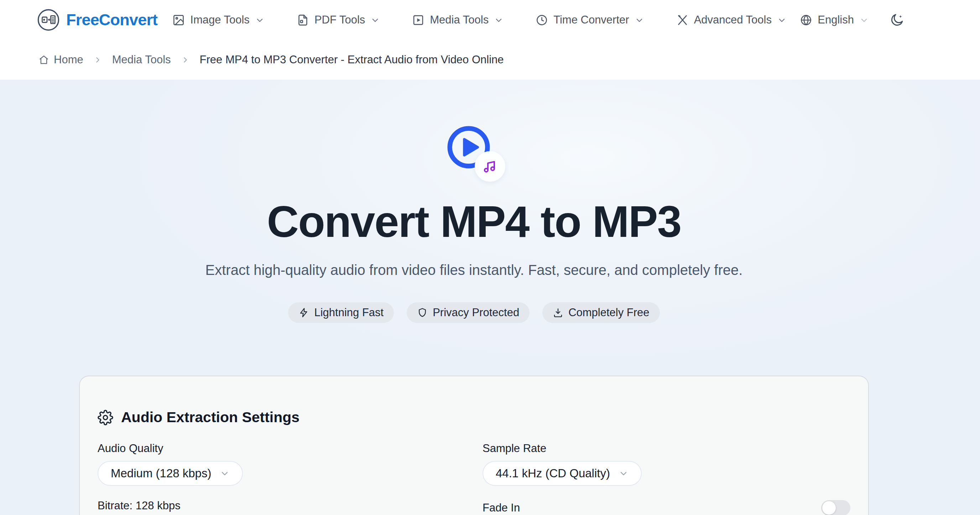 This screenshot has height=515, width=980. I want to click on lightning-icon, so click(304, 313).